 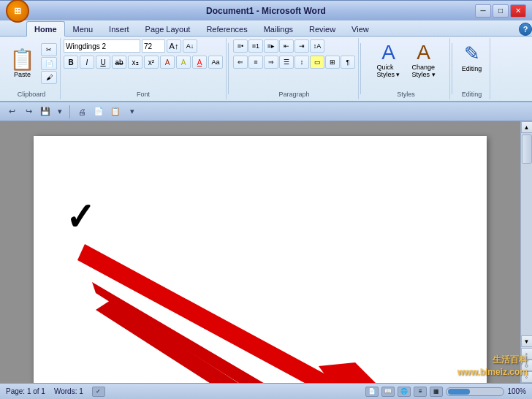 I want to click on minimize-button: ─, so click(x=483, y=11).